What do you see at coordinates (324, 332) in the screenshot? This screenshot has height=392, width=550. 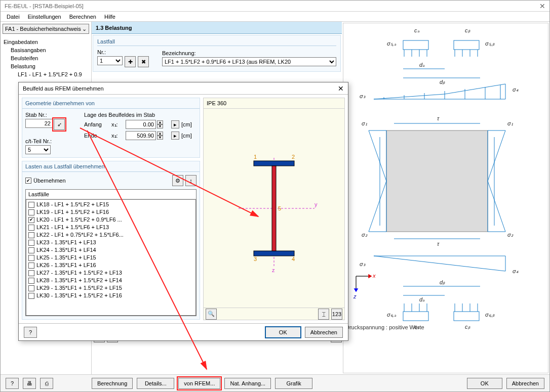 I see `dialog-cancel-button: Abbrechen` at bounding box center [324, 332].